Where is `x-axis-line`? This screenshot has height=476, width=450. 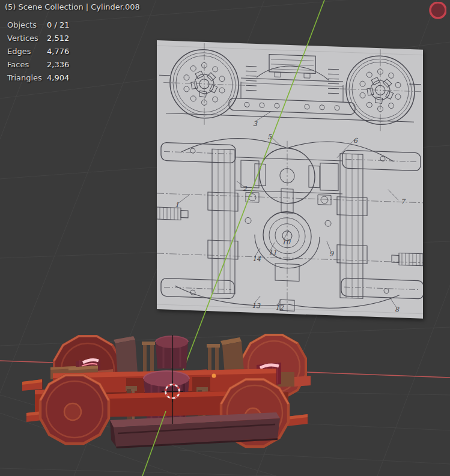
x-axis-line is located at coordinates (225, 369).